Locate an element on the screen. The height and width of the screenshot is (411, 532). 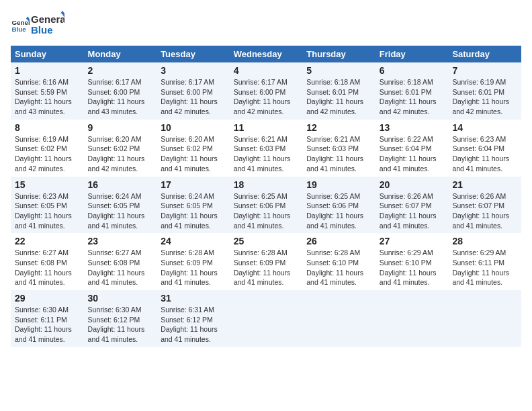
day-info: Sunrise: 6:30 AMSunset: 6:11 PMDaylight:… is located at coordinates (43, 324).